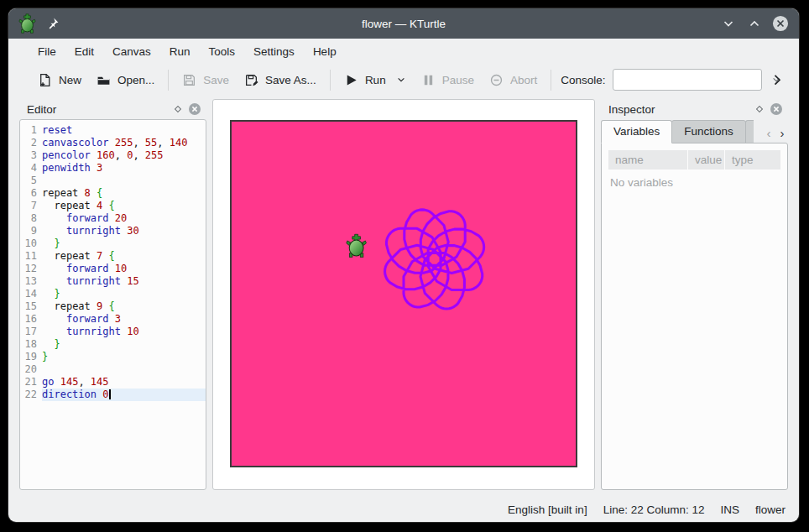  I want to click on code-text: forward 10, so click(124, 269).